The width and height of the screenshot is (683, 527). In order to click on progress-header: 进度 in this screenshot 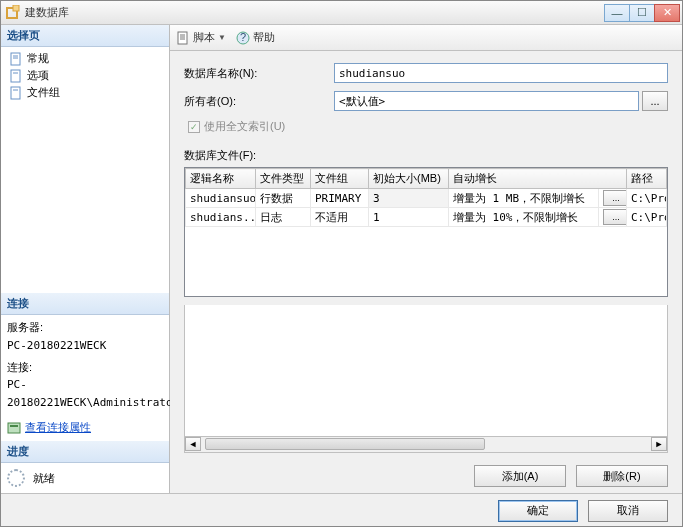, I will do `click(85, 452)`.